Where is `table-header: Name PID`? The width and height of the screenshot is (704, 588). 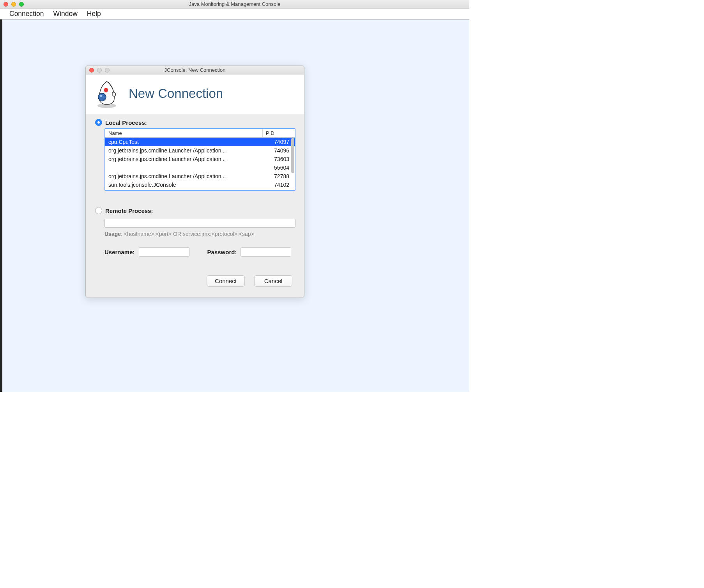
table-header: Name PID is located at coordinates (200, 133).